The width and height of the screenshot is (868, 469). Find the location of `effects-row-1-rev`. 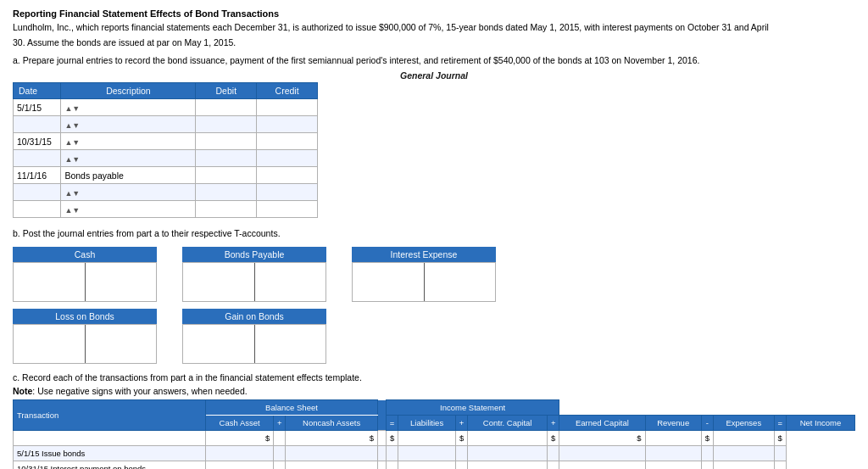

effects-row-1-rev is located at coordinates (602, 454).